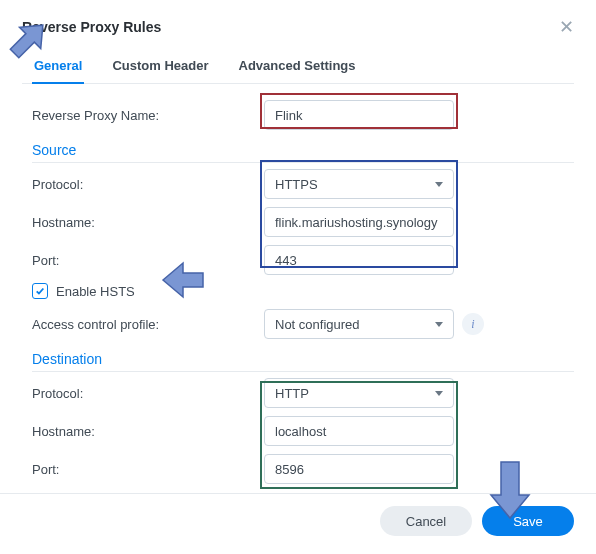 This screenshot has height=554, width=596. Describe the element at coordinates (148, 394) in the screenshot. I see `destination-protocol-label: Protocol:` at that location.